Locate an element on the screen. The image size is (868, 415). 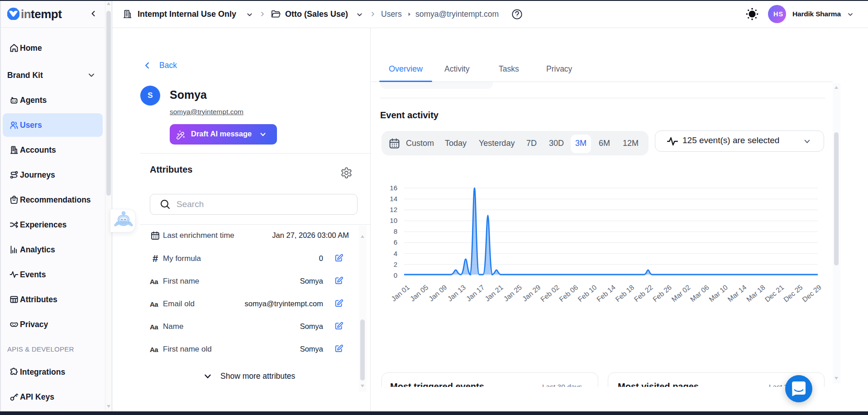
svg-text: Jan 25 is located at coordinates (513, 293).